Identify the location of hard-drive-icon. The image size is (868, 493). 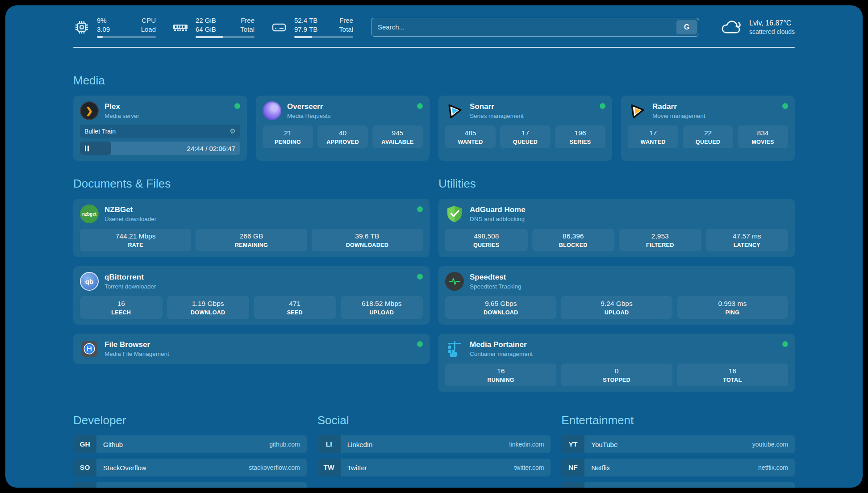
(279, 27).